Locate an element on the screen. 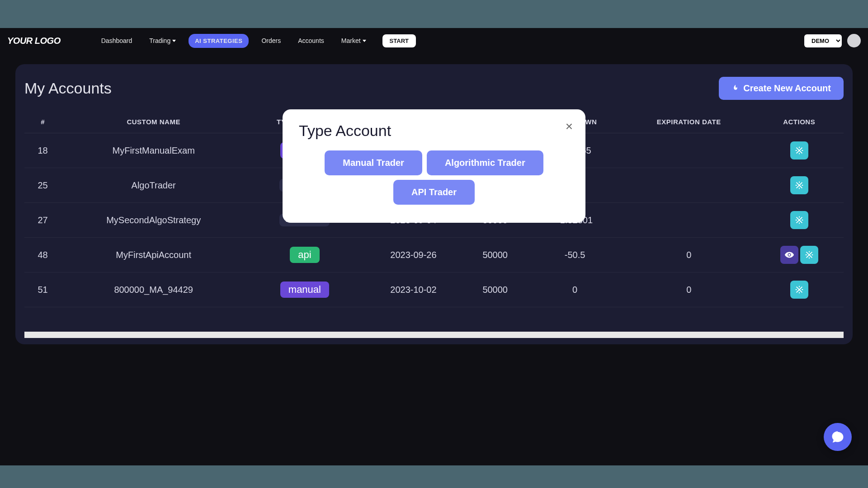 The image size is (868, 488). api-trader-button: API Trader is located at coordinates (434, 192).